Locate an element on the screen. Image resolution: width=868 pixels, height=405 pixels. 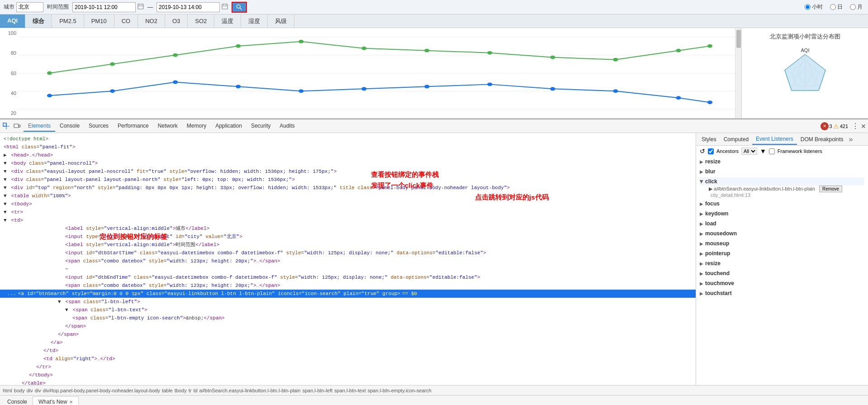
devtools-tab-elements: Elements is located at coordinates (39, 126).